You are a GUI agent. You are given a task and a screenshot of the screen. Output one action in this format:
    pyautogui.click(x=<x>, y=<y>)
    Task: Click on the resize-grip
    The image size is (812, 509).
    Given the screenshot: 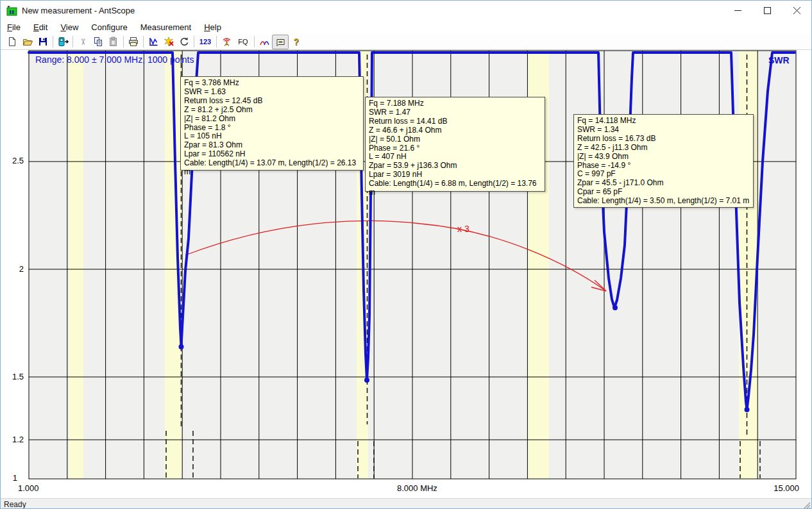 What is the action you would take?
    pyautogui.click(x=806, y=505)
    